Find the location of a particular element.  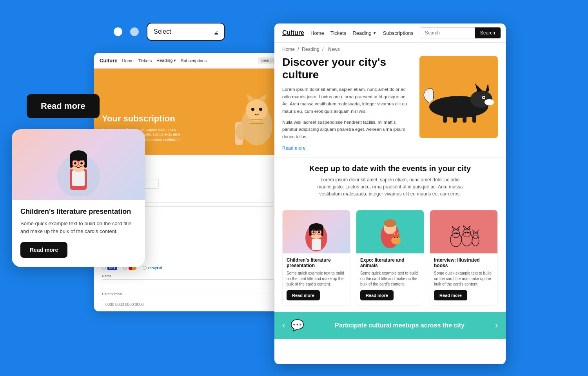

brand-logo-back: Culture is located at coordinates (109, 60).